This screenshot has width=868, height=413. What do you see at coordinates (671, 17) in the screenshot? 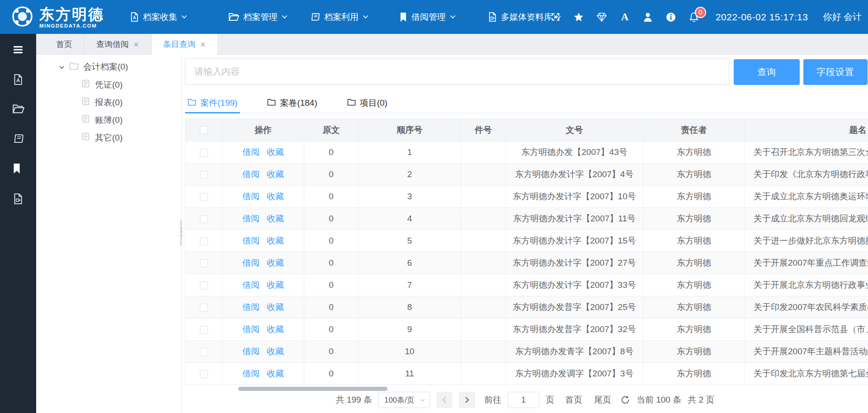
I see `info-icon` at bounding box center [671, 17].